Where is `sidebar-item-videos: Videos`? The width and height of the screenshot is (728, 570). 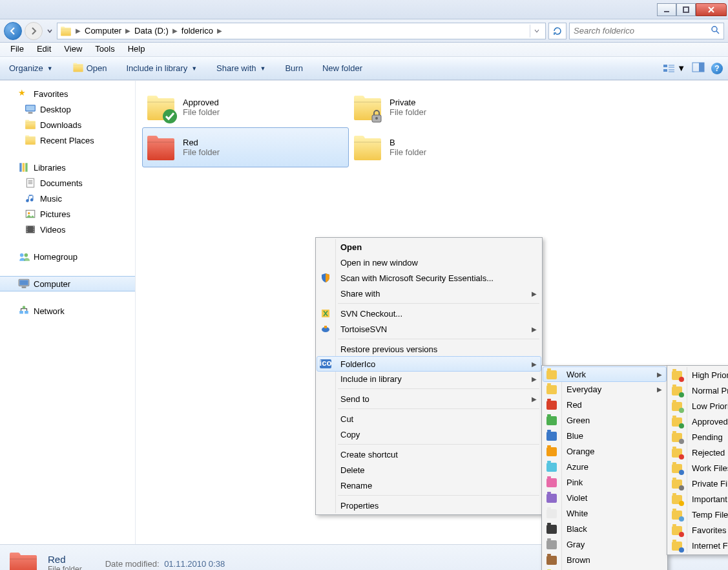 sidebar-item-videos: Videos is located at coordinates (67, 229).